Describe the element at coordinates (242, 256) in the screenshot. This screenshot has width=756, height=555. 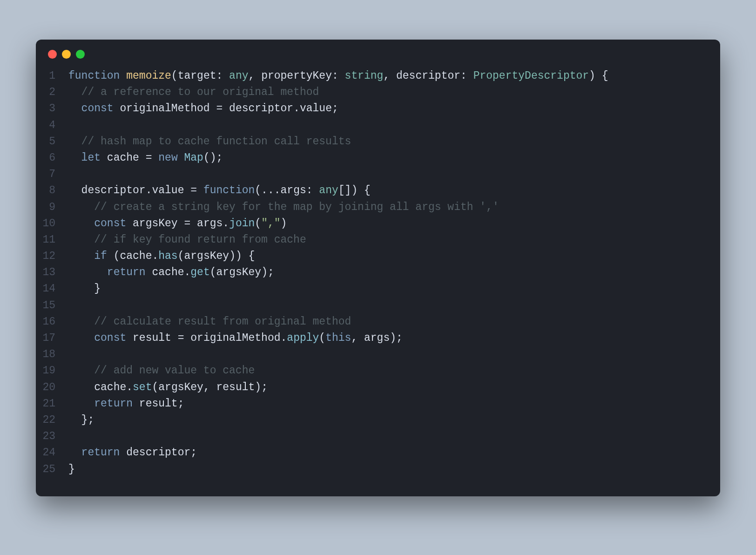
I see `token-punc: )) {` at that location.